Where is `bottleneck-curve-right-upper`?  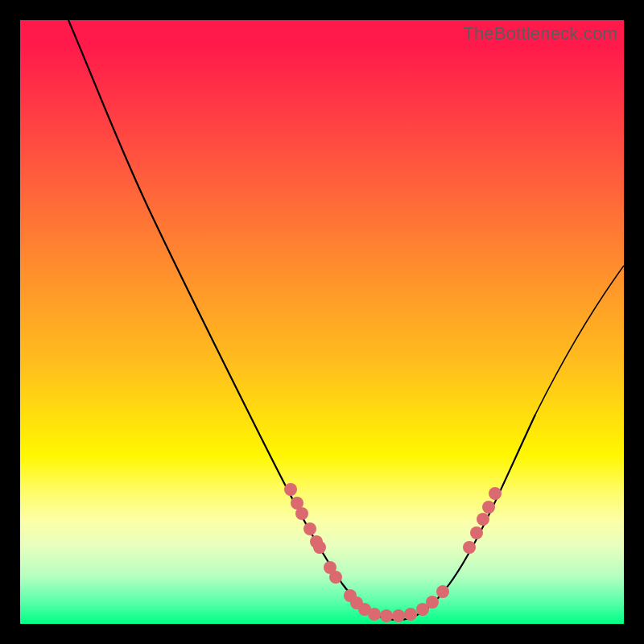 bottleneck-curve-right-upper is located at coordinates (580, 340).